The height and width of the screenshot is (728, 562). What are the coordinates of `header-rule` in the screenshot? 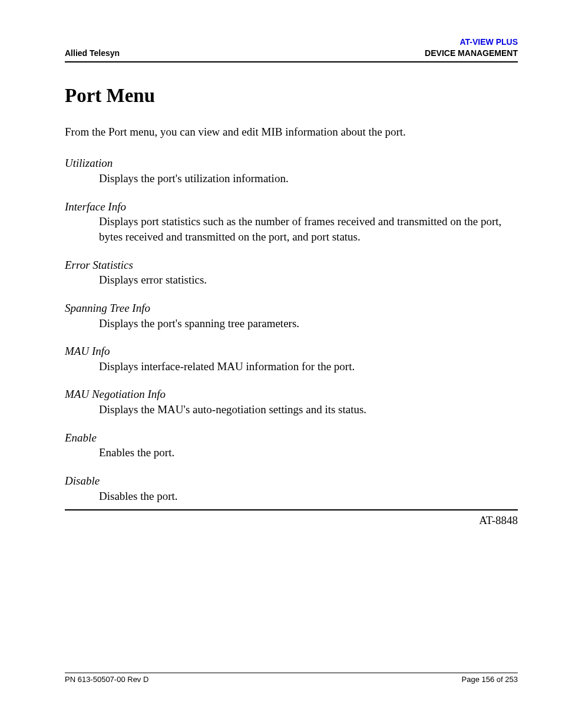 It's located at (291, 62).